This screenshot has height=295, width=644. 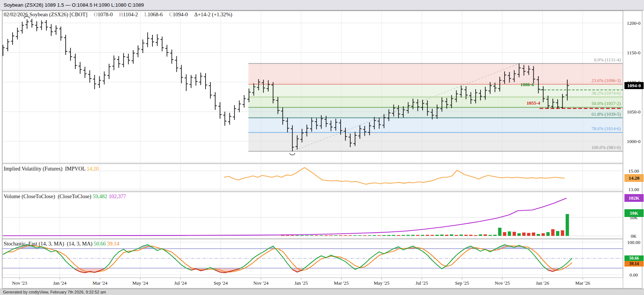 What do you see at coordinates (382, 283) in the screenshot?
I see `x-axis-label: May '25` at bounding box center [382, 283].